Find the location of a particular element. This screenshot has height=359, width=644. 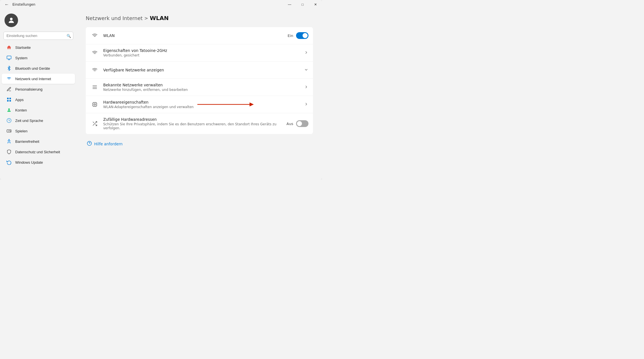

spielen-icon is located at coordinates (9, 131).